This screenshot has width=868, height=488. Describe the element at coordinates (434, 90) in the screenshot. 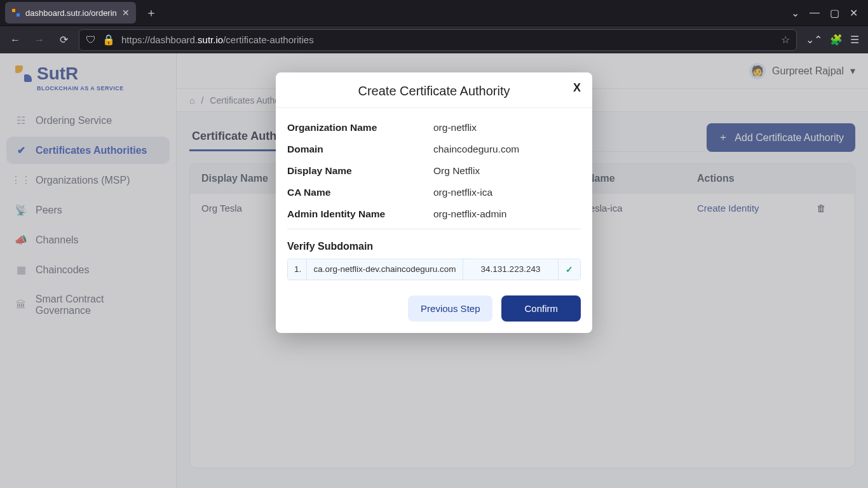

I see `modal-header: Create Certificate Authority X` at that location.